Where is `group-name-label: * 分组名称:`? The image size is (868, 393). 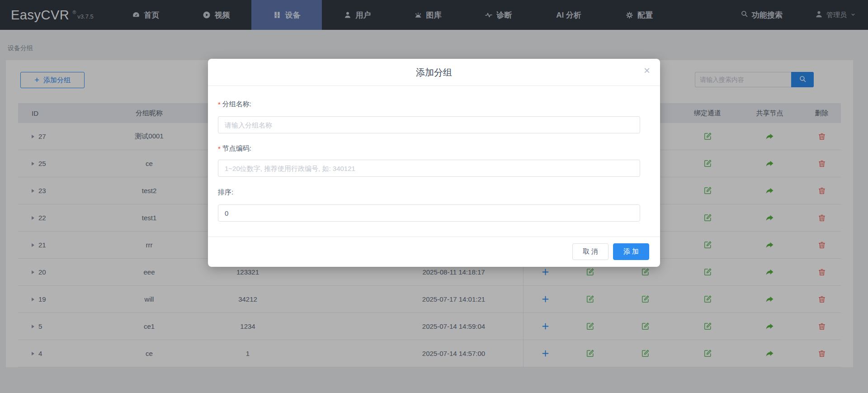 group-name-label: * 分组名称: is located at coordinates (439, 104).